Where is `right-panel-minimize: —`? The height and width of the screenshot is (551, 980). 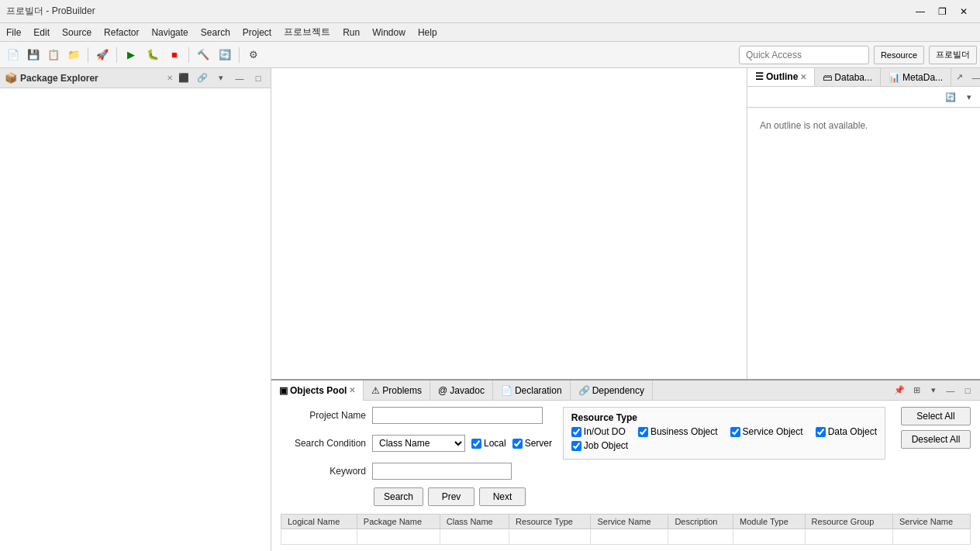
right-panel-minimize: — is located at coordinates (974, 77).